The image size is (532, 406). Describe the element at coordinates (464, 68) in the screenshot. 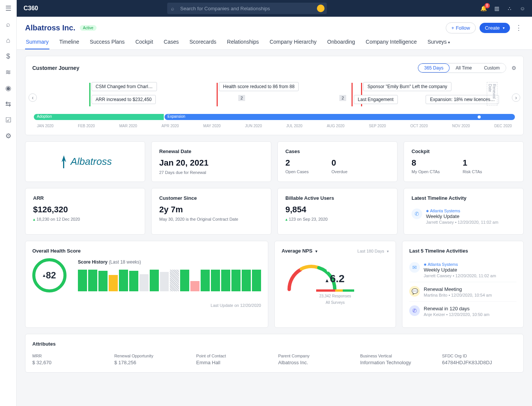

I see `range-all-button: All Time` at that location.